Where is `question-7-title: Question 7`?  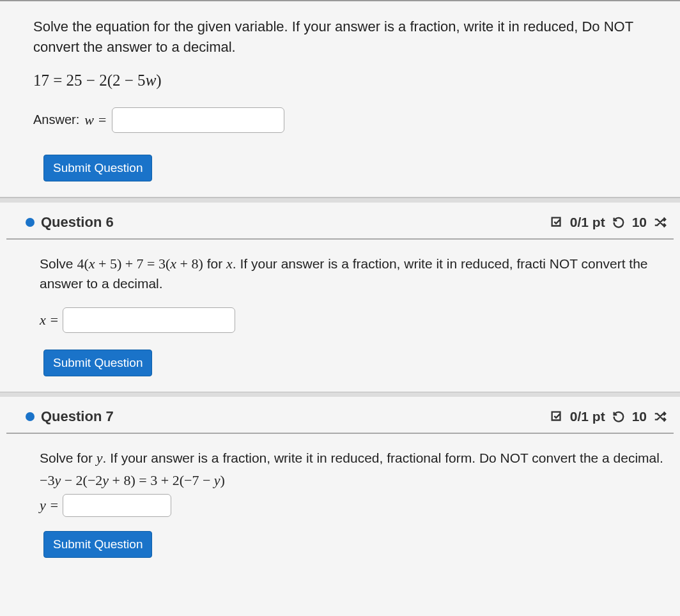 question-7-title: Question 7 is located at coordinates (70, 417).